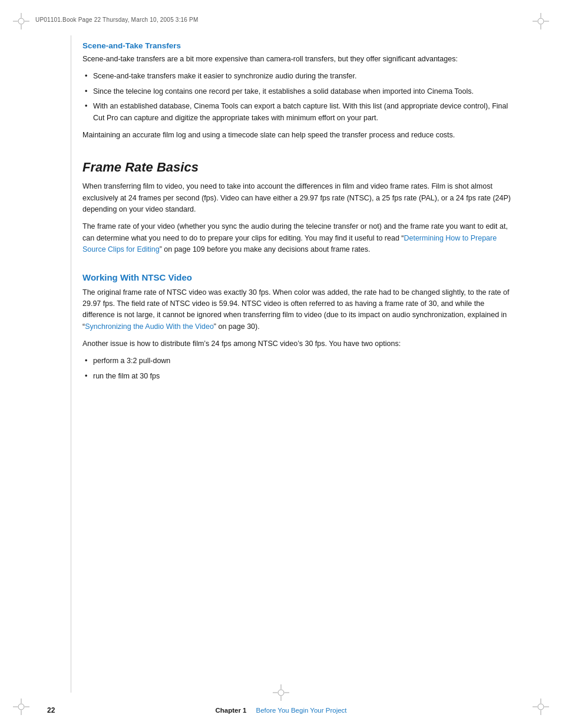  Describe the element at coordinates (280, 710) in the screenshot. I see `footer-chapter-info: Chapter 1 Before You Begin Your Project` at that location.